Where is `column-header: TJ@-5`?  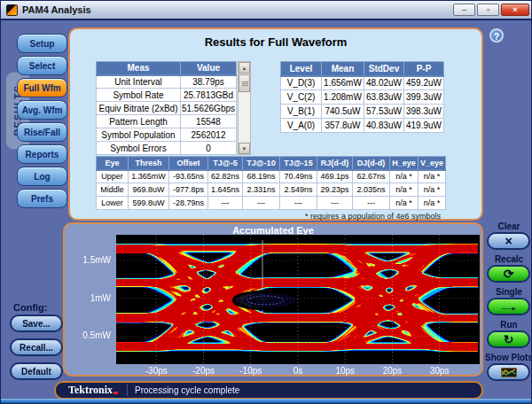 column-header: TJ@-5 is located at coordinates (225, 163).